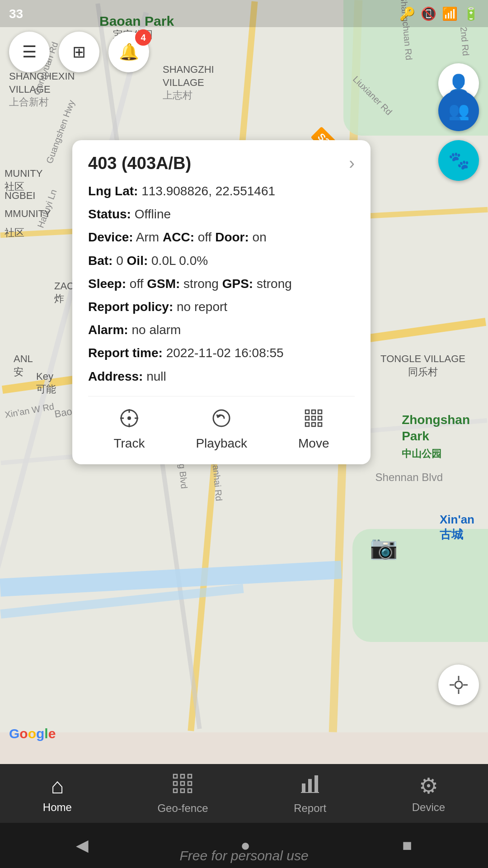 The width and height of the screenshot is (488, 868). What do you see at coordinates (202, 307) in the screenshot?
I see `report-policy-value: no report` at bounding box center [202, 307].